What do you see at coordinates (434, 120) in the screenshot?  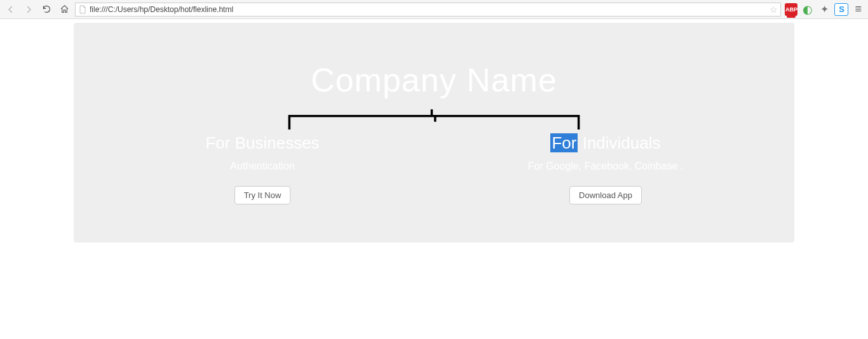 I see `bracket-annotation` at bounding box center [434, 120].